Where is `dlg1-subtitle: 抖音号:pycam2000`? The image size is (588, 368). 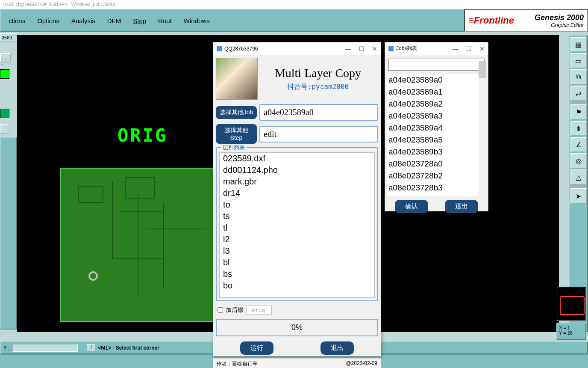
dlg1-subtitle: 抖音号:pycam2000 is located at coordinates (318, 87).